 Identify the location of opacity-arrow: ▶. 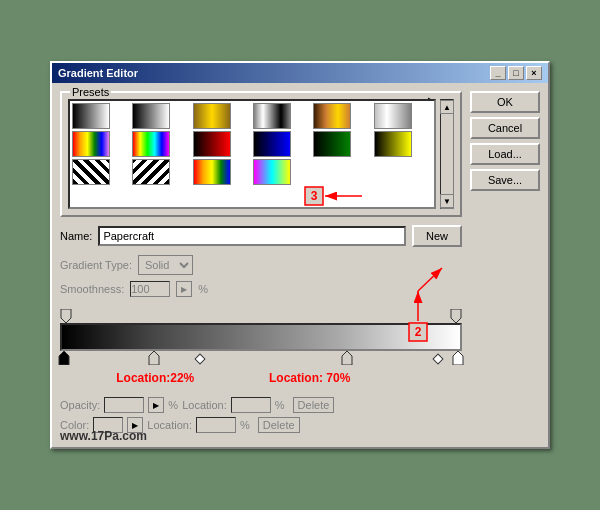
(156, 405).